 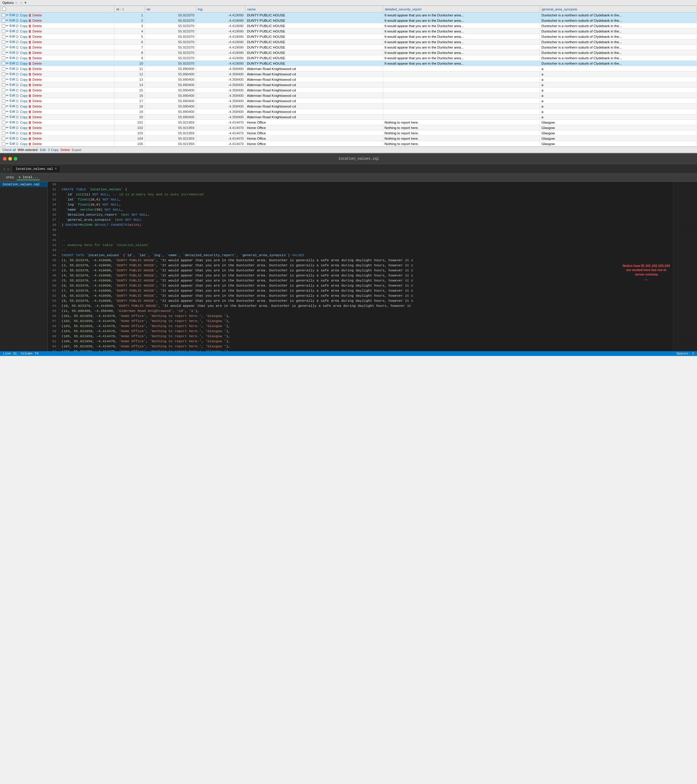 I want to click on bulk-export-btn: Export, so click(x=77, y=150).